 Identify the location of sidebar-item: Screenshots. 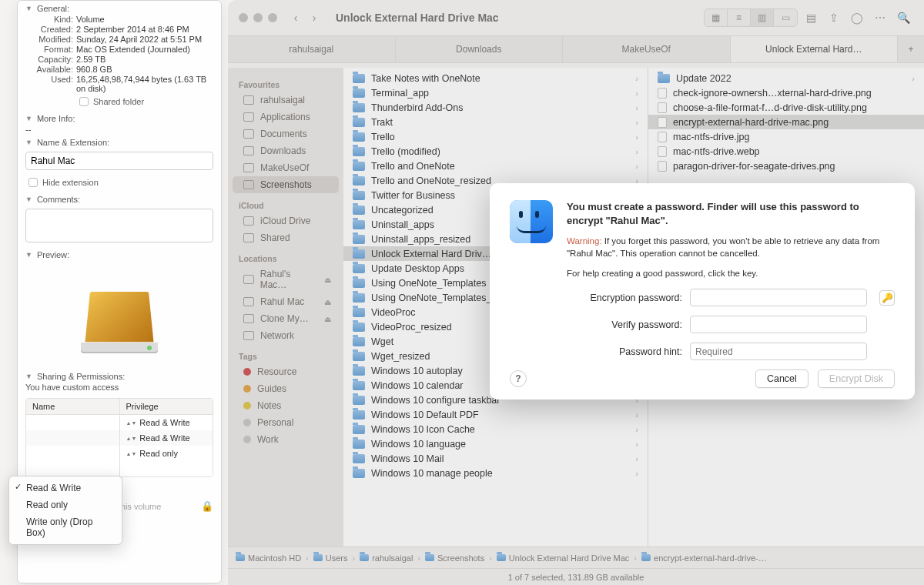
(286, 185).